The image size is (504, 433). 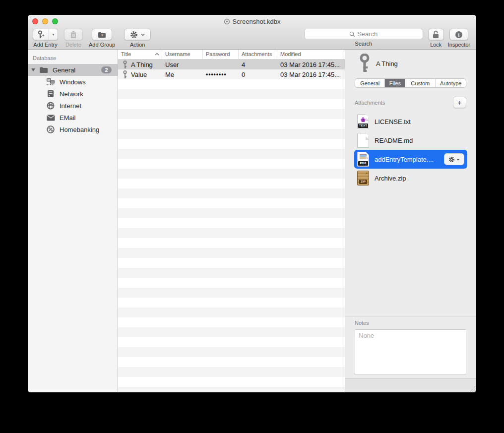 What do you see at coordinates (411, 178) in the screenshot?
I see `attachment-row: +ZIPArchive.zip` at bounding box center [411, 178].